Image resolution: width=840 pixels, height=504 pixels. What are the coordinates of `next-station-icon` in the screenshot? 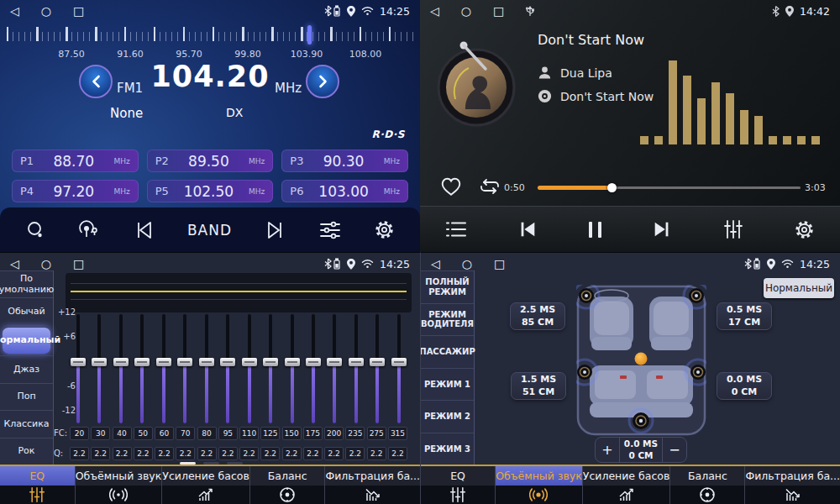 It's located at (276, 230).